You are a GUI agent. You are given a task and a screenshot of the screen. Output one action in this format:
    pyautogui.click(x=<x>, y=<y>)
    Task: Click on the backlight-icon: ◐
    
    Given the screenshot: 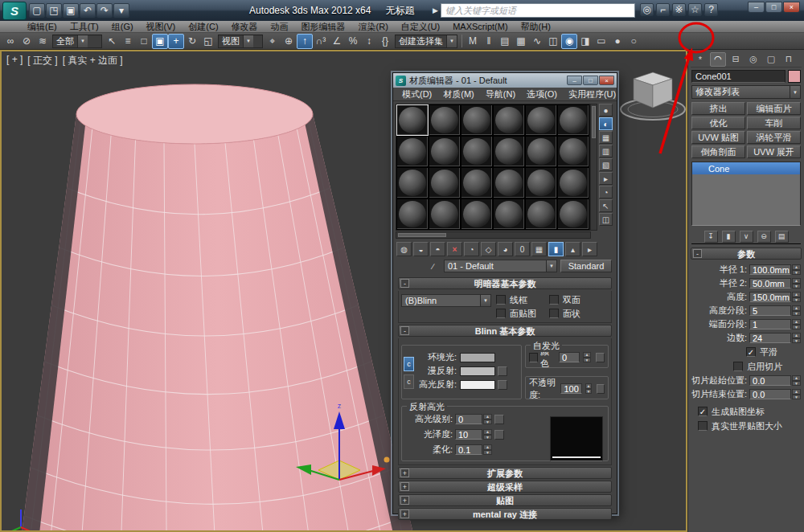 What is the action you would take?
    pyautogui.click(x=606, y=124)
    